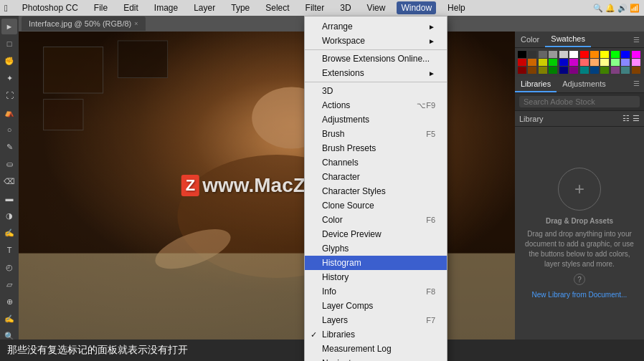 This screenshot has width=644, height=361. I want to click on menu-type: Type, so click(240, 8).